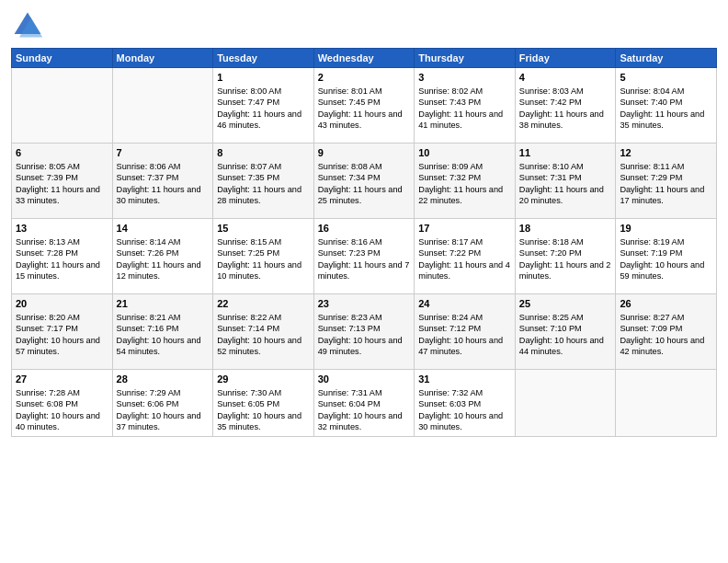  I want to click on day-number: 28, so click(164, 379).